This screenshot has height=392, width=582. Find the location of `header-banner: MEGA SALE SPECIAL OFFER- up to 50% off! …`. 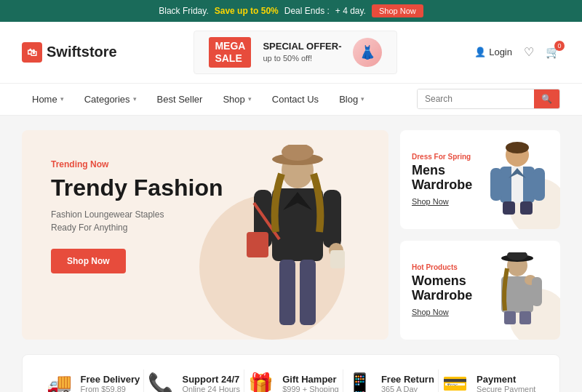

header-banner: MEGA SALE SPECIAL OFFER- up to 50% off! … is located at coordinates (295, 52).